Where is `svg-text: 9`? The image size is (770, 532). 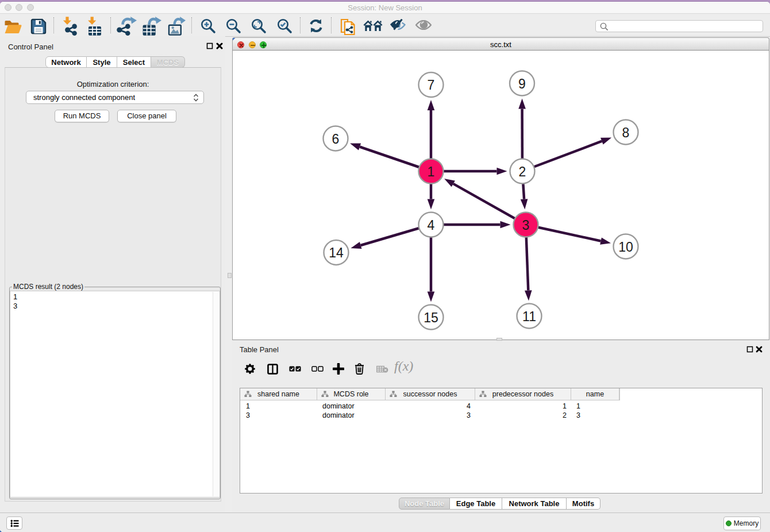 svg-text: 9 is located at coordinates (522, 84).